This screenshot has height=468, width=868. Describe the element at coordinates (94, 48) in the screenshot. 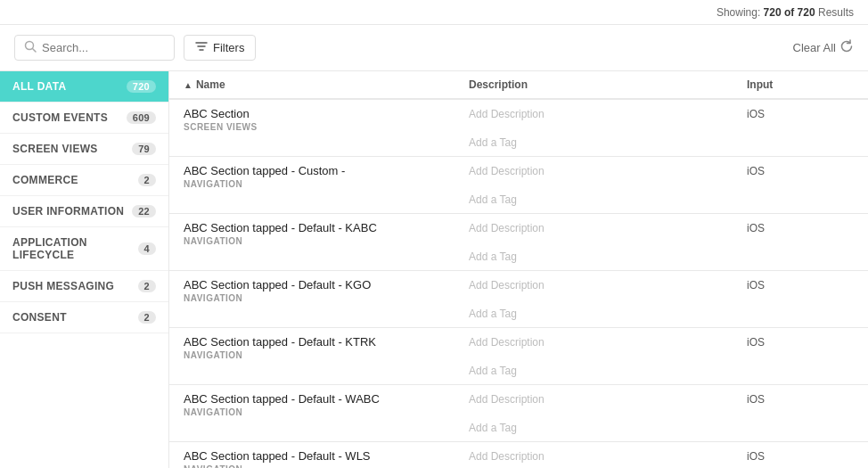

I see `search-box` at that location.